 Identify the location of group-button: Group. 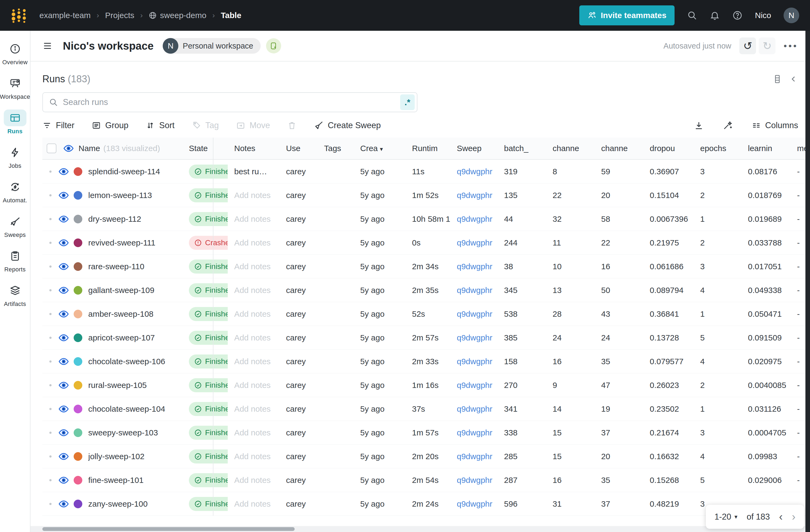
(110, 125).